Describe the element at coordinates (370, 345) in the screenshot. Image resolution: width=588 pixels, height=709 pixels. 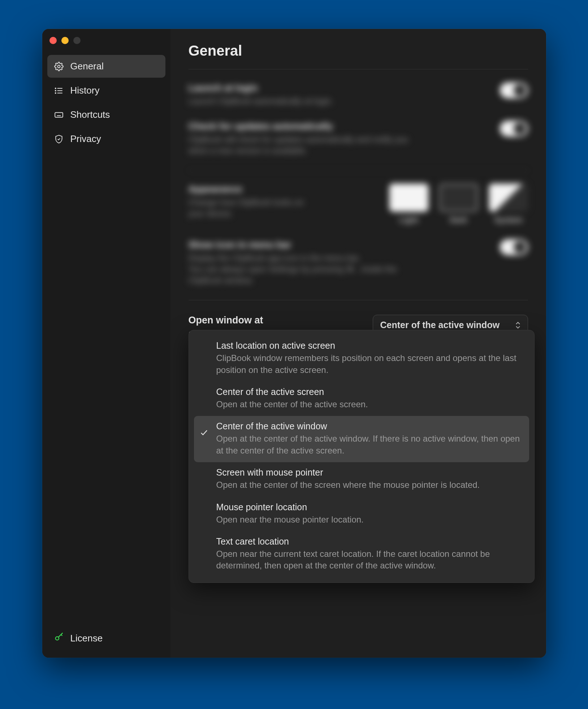
I see `option-title: Last location on active screen` at that location.